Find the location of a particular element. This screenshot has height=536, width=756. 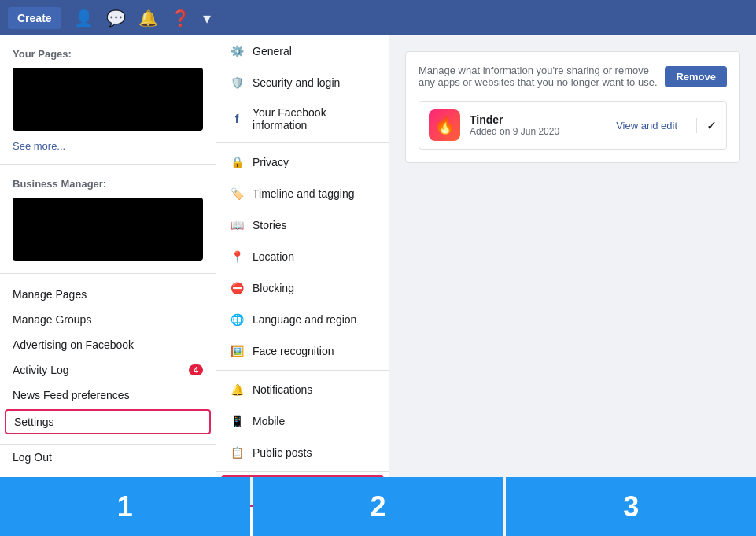

your-pages-section: Your Pages: See more... is located at coordinates (108, 101).